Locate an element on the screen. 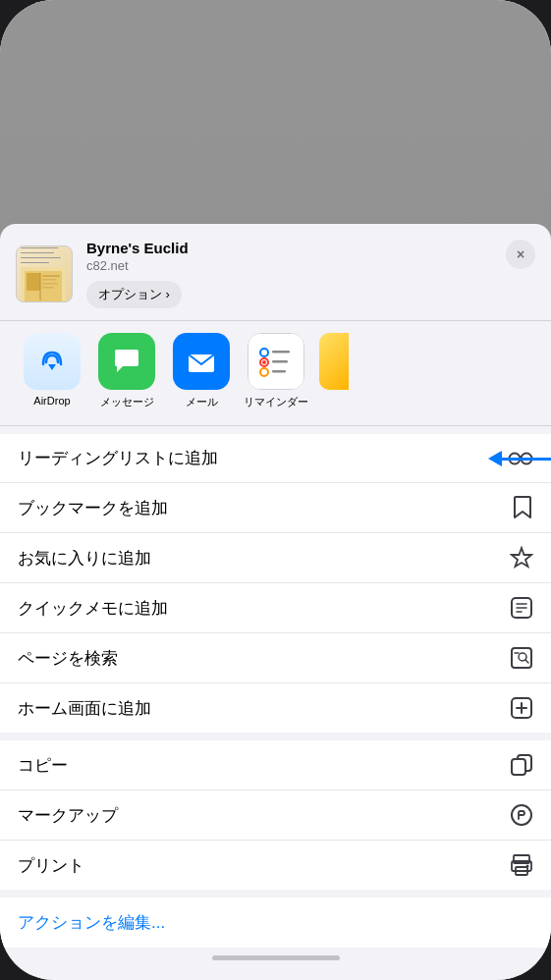 The width and height of the screenshot is (551, 980). quick-note-icon is located at coordinates (522, 608).